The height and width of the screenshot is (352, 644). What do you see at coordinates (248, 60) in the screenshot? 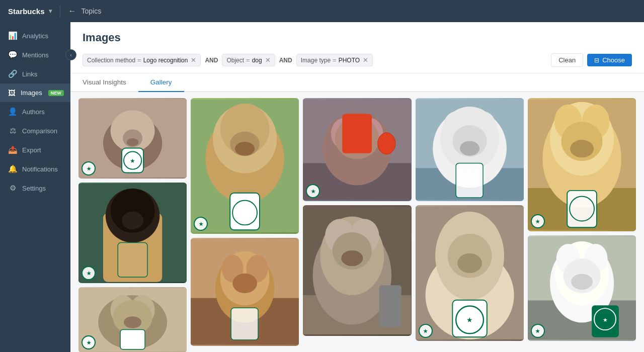
I see `chip-eq-object: =` at bounding box center [248, 60].